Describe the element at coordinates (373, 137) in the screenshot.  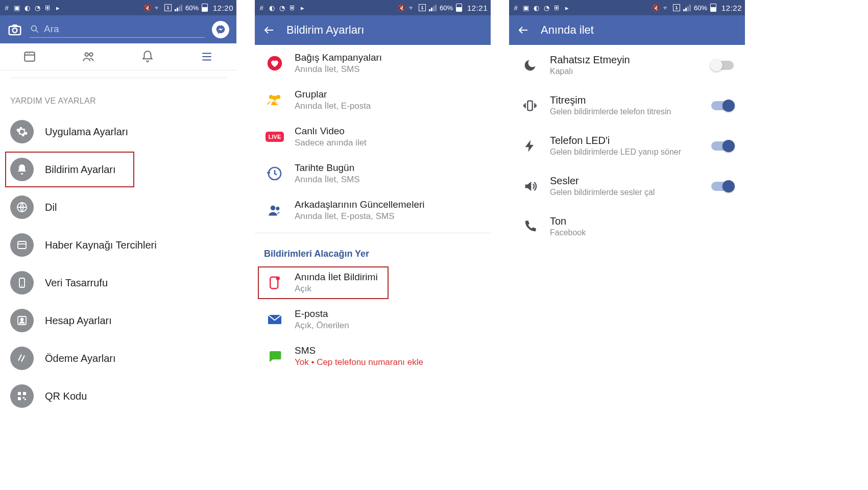
I see `setting-live-video: LIVE Canlı VideoSadece anında ilet` at that location.